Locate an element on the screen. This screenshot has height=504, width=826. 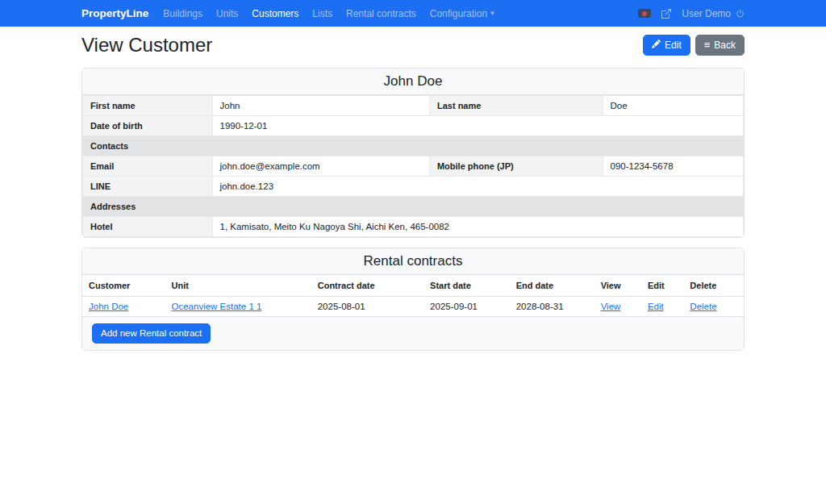
edit-button: Edit is located at coordinates (666, 45).